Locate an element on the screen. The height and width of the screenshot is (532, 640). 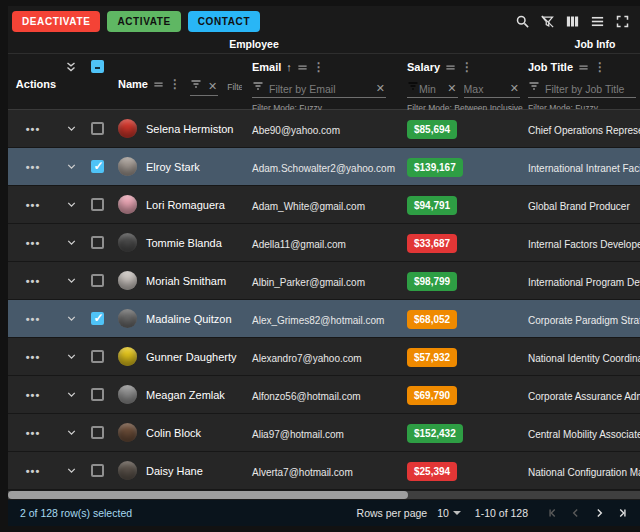
scrollbar-thumb is located at coordinates (208, 495).